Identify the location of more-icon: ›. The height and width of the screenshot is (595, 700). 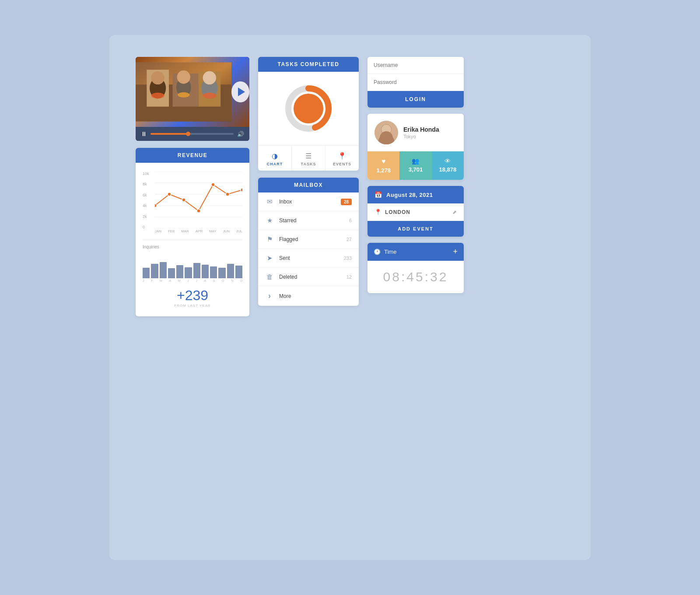
(270, 296).